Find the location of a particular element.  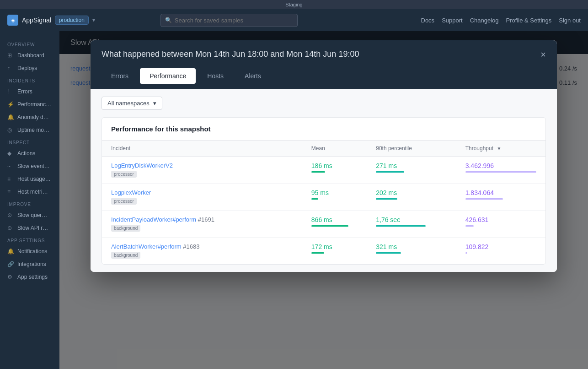

row4-percentile-value: 321 ms is located at coordinates (386, 247).